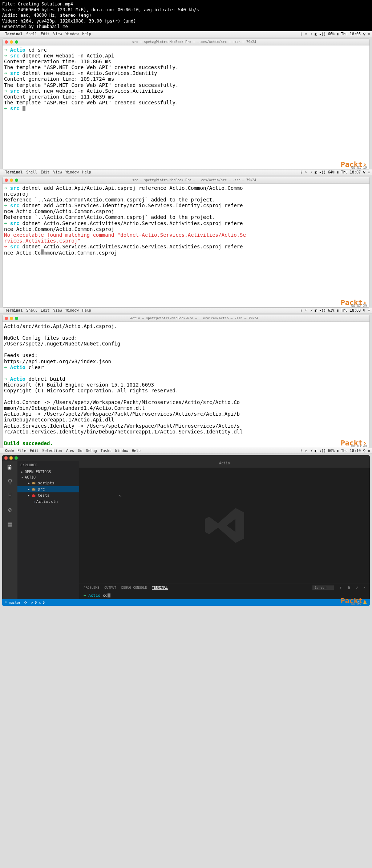 The image size is (372, 868). What do you see at coordinates (349, 588) in the screenshot?
I see `trash-icon: 🗑` at bounding box center [349, 588].